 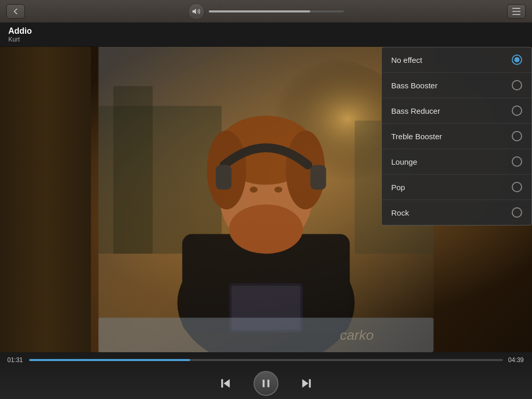 What do you see at coordinates (407, 60) in the screenshot?
I see `effect-label-no-effect: No effect` at bounding box center [407, 60].